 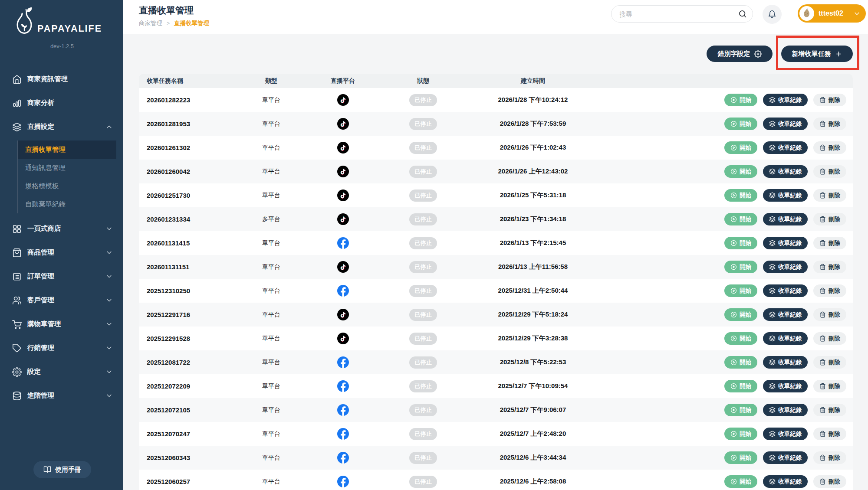 What do you see at coordinates (62, 372) in the screenshot?
I see `sidebar-item: 設定` at bounding box center [62, 372].